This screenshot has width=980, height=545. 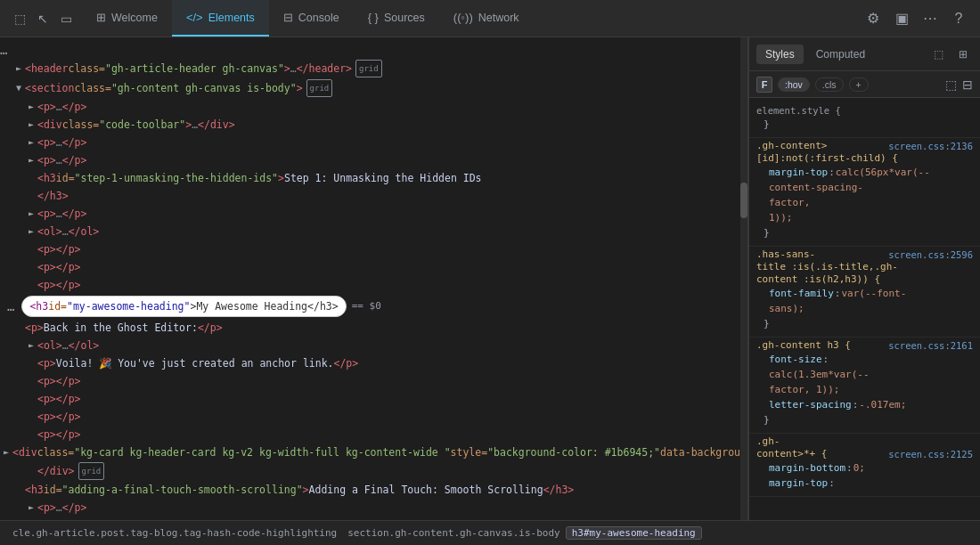 What do you see at coordinates (951, 85) in the screenshot?
I see `shadow-filter-icon: ⬚` at bounding box center [951, 85].